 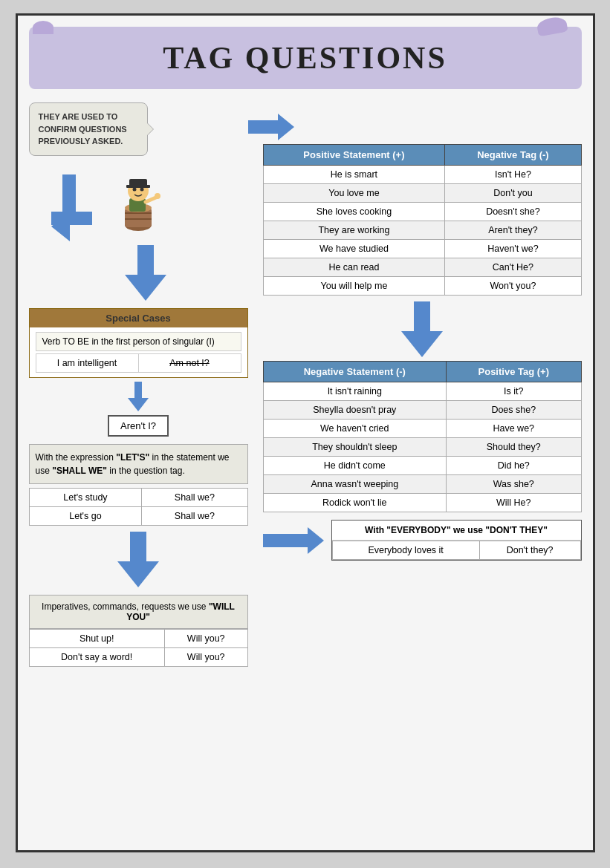 What do you see at coordinates (513, 230) in the screenshot?
I see `negative-tag-cell: Aren't they?` at bounding box center [513, 230].